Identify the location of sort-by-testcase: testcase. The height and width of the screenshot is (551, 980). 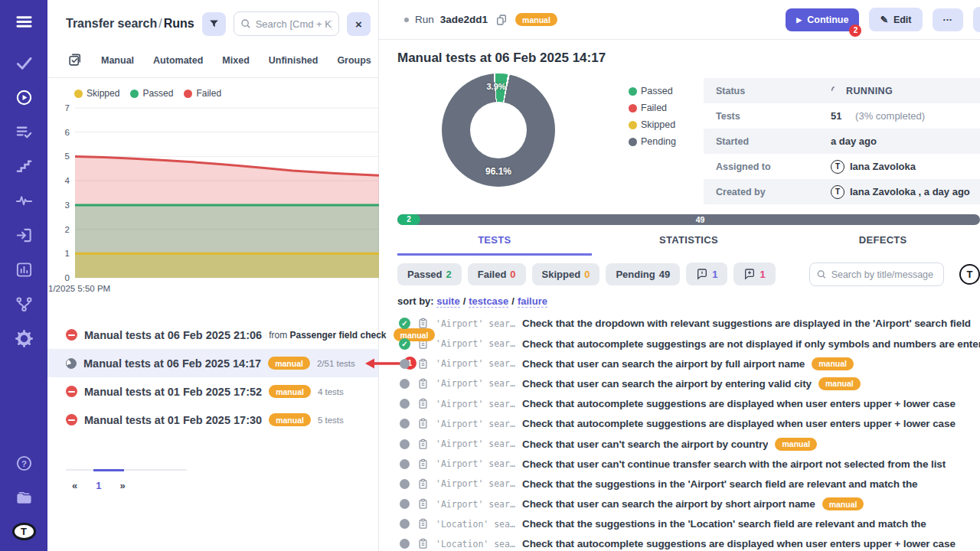
(488, 302).